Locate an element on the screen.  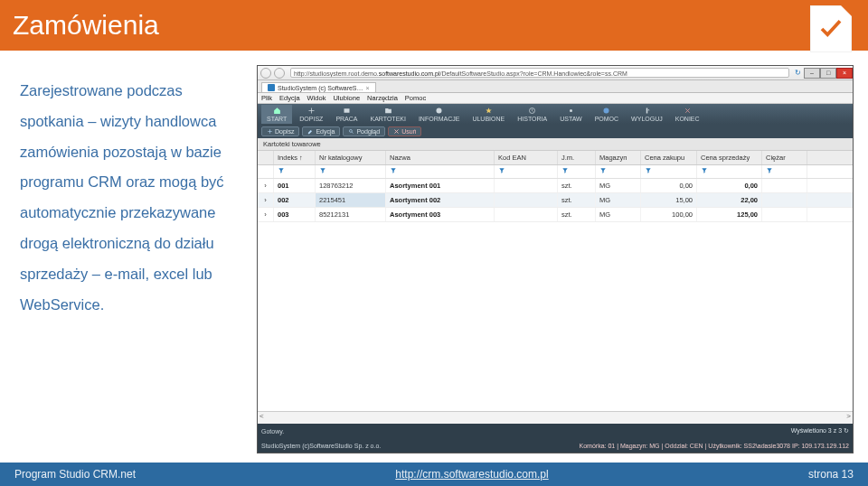
ribbon-wyloguj: WYLOGUJ is located at coordinates (647, 114).